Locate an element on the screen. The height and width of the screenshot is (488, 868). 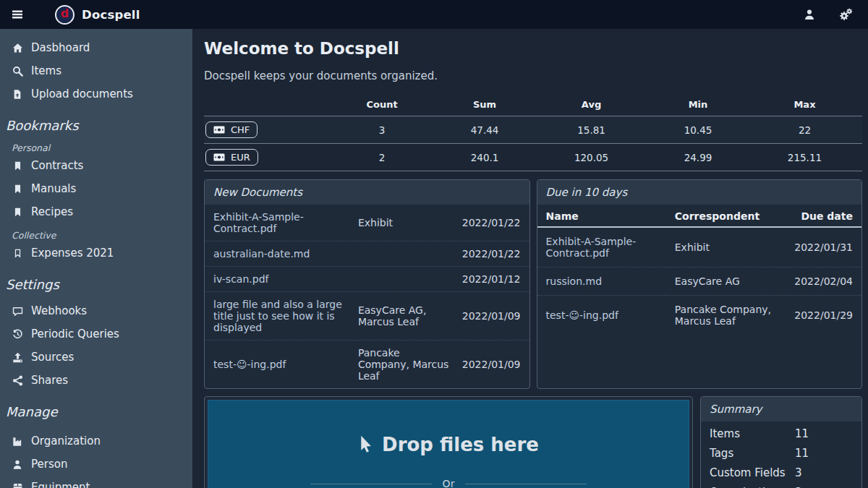
document-link: large file and also a large title just t… is located at coordinates (282, 316).